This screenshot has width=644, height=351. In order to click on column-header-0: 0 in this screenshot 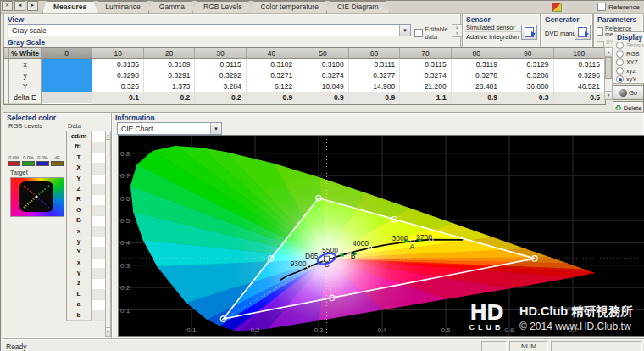, I will do `click(67, 54)`.